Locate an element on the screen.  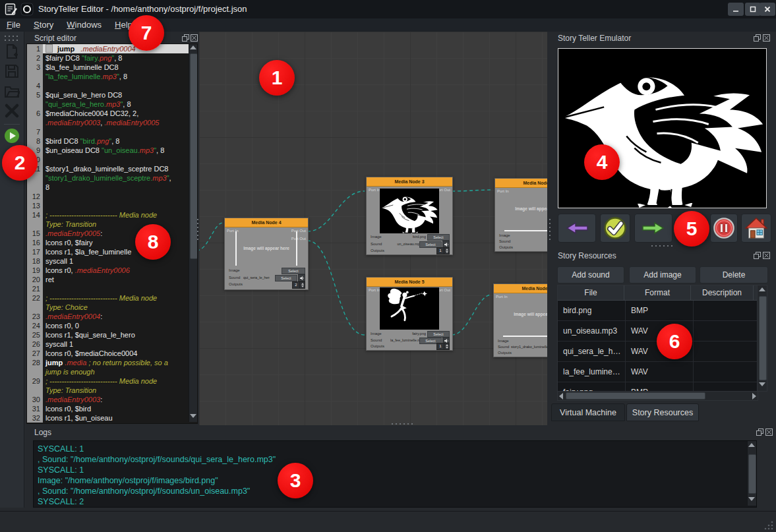
resources-hscroll-thumb is located at coordinates (636, 396).